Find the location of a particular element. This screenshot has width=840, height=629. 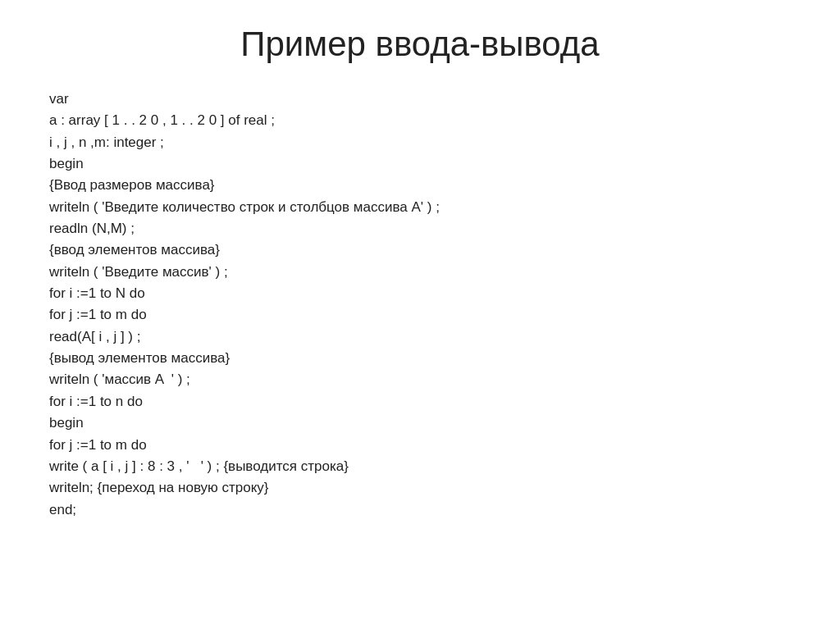

code-line: readln (N,M) ; is located at coordinates (420, 229).